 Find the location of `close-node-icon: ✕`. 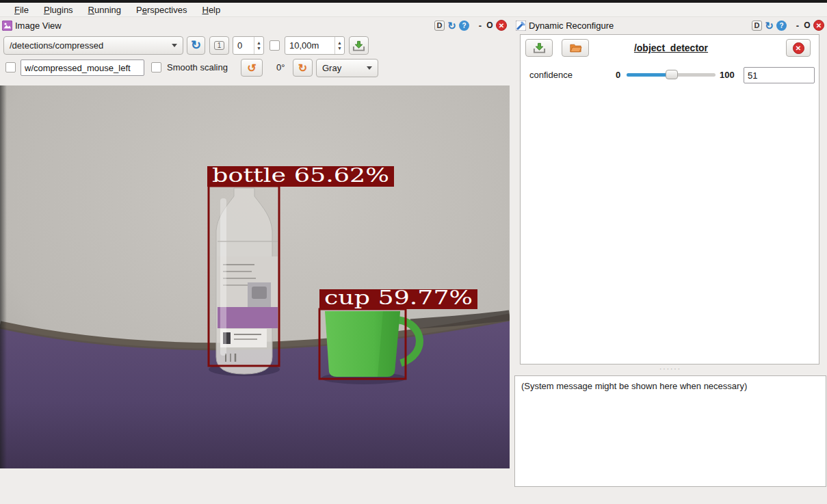

close-node-icon: ✕ is located at coordinates (799, 48).